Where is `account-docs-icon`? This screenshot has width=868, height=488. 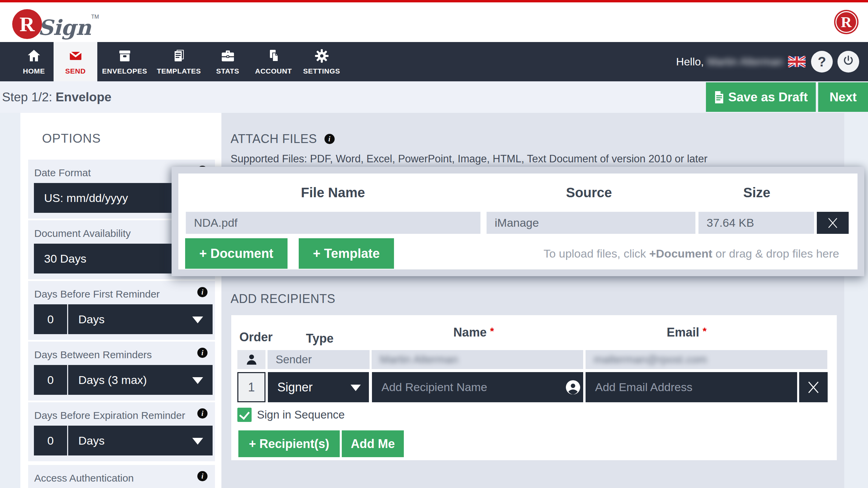
account-docs-icon is located at coordinates (274, 56).